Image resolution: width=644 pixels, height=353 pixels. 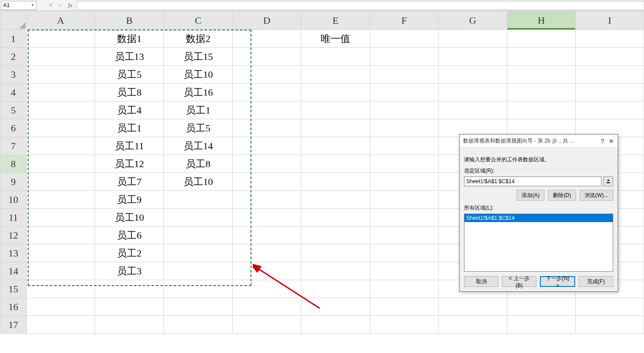 What do you see at coordinates (610, 75) in the screenshot?
I see `cell-I3` at bounding box center [610, 75].